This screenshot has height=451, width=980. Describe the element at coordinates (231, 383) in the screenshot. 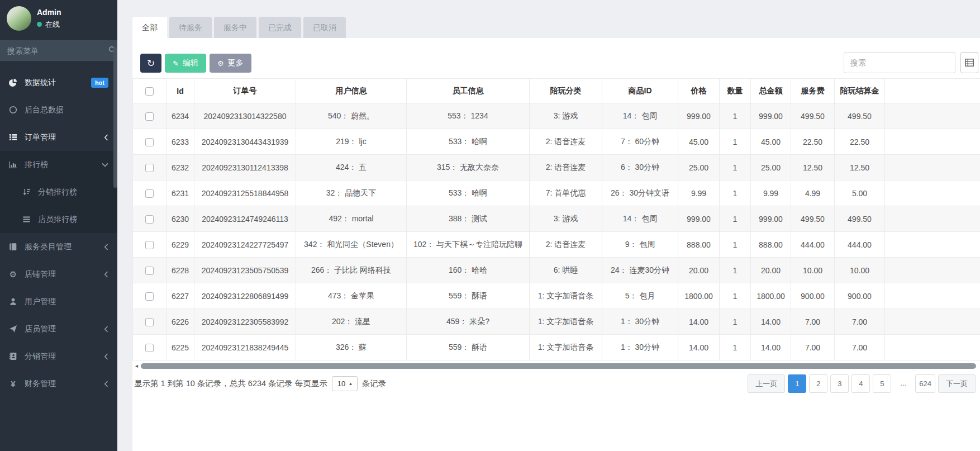

I see `summary-prefix: 显示第 1 到第 10 条记录，总共 6234 条记录 每页显示` at that location.